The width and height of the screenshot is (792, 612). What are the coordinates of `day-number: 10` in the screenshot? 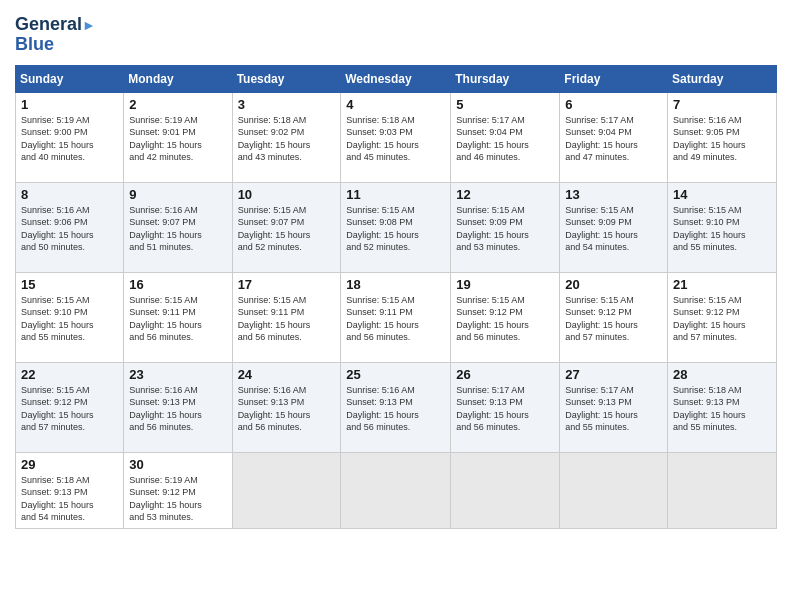 It's located at (287, 194).